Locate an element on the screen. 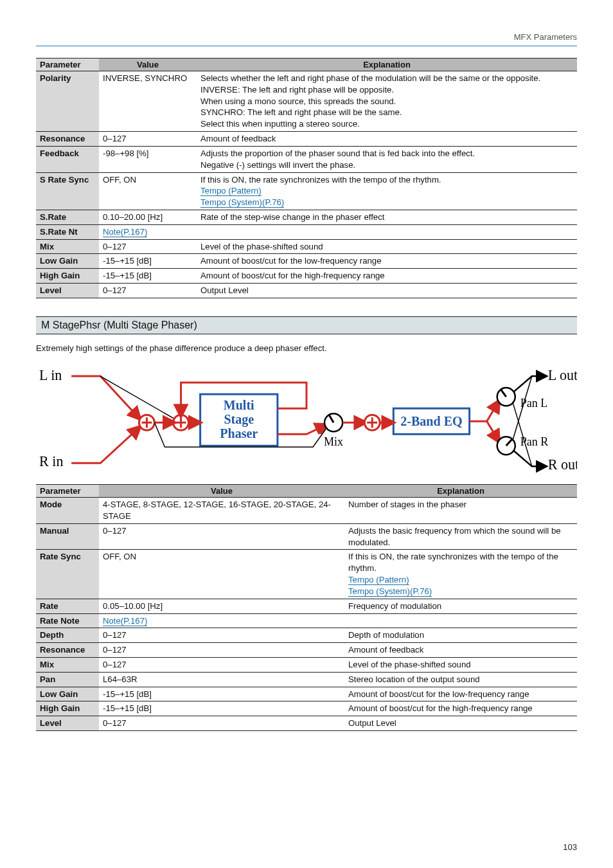 The image size is (613, 868). diagram-box1-l1: Multi is located at coordinates (239, 405).